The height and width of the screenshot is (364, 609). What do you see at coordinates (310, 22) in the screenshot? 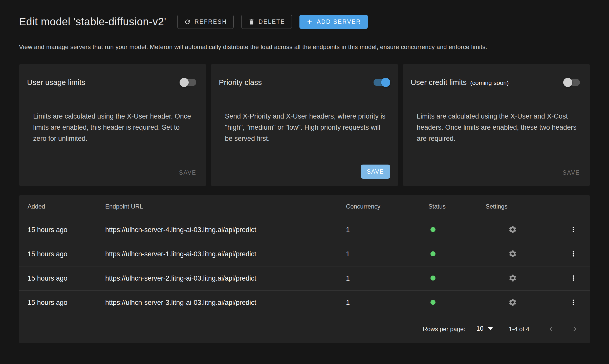
I see `plus-icon` at bounding box center [310, 22].